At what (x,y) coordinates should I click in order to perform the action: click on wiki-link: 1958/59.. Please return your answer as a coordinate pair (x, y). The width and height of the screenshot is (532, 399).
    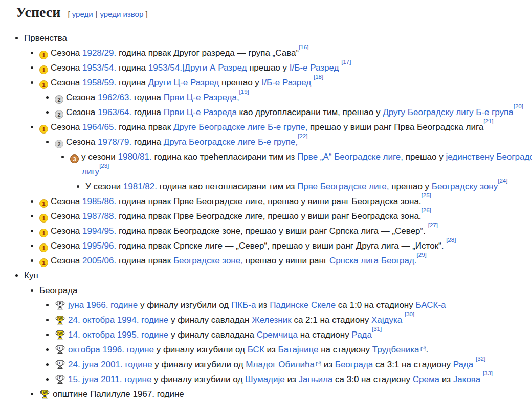
    Looking at the image, I should click on (99, 83).